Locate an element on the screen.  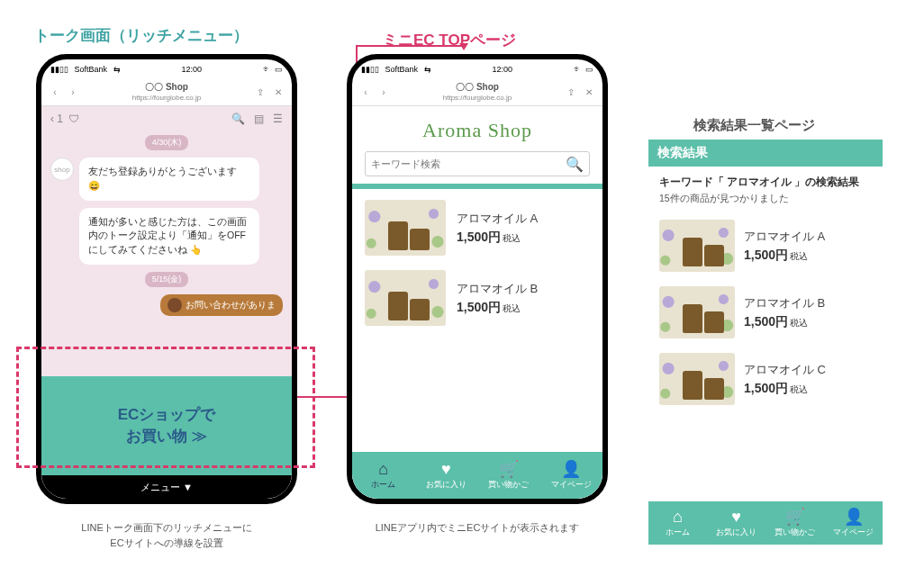
menu-bar-toggle: メニュー ▼ is located at coordinates (167, 487).